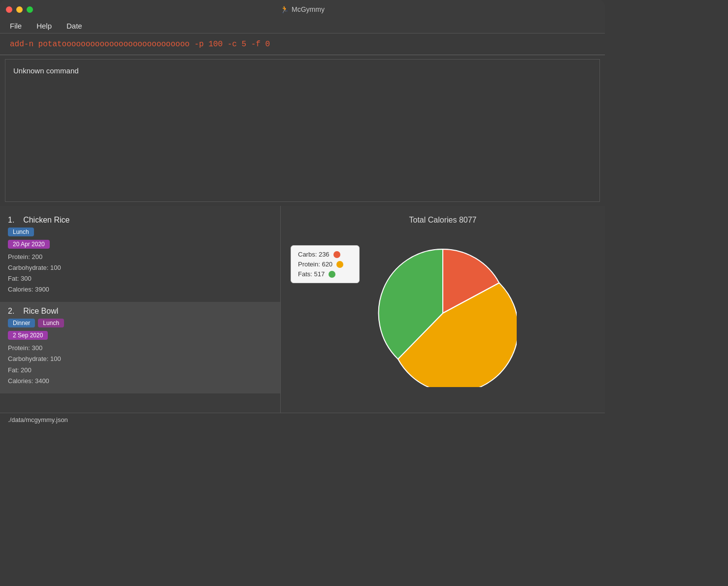 The width and height of the screenshot is (728, 586). Describe the element at coordinates (302, 44) in the screenshot. I see `command-bar` at that location.